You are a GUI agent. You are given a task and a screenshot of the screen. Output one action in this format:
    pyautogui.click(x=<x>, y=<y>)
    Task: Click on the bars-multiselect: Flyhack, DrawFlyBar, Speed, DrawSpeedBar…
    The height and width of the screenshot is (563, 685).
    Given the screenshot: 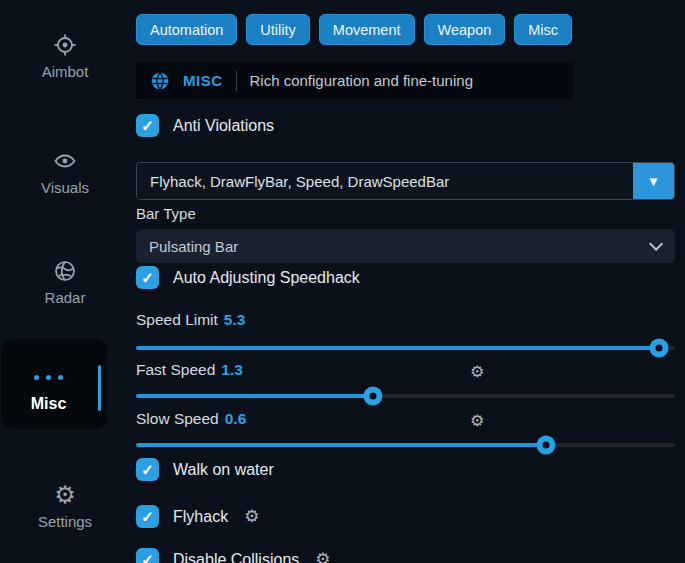 What is the action you would take?
    pyautogui.click(x=406, y=181)
    